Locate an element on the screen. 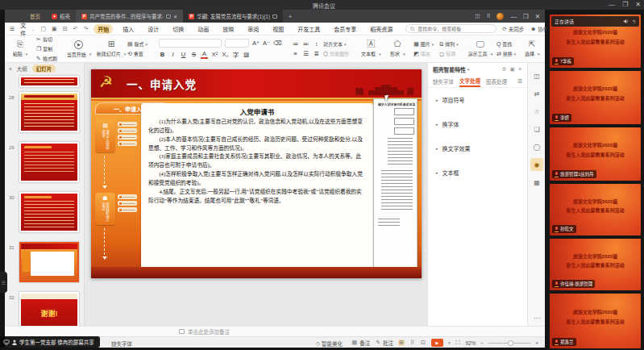 This screenshot has width=644, height=350. undo-icon: ↶ is located at coordinates (76, 29).